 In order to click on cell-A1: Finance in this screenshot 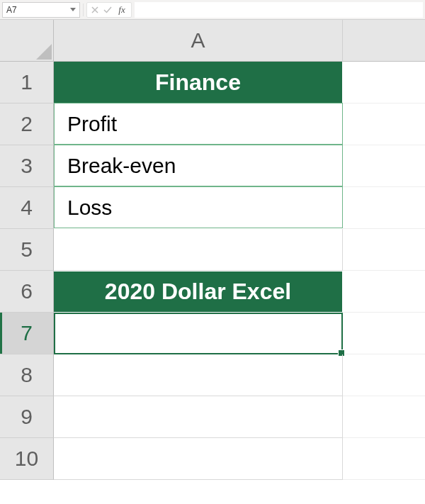, I will do `click(198, 82)`.